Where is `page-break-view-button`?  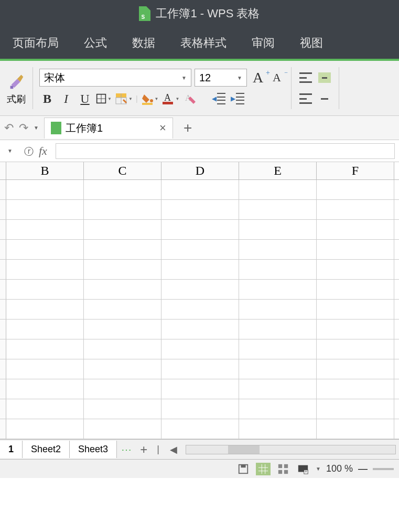
page-break-view-button is located at coordinates (283, 469).